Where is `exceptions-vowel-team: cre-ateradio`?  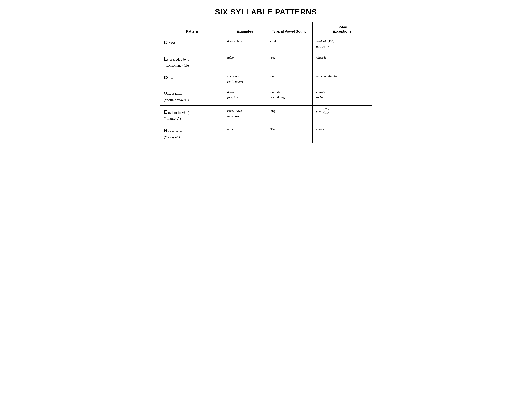 exceptions-vowel-team: cre-ateradio is located at coordinates (342, 96).